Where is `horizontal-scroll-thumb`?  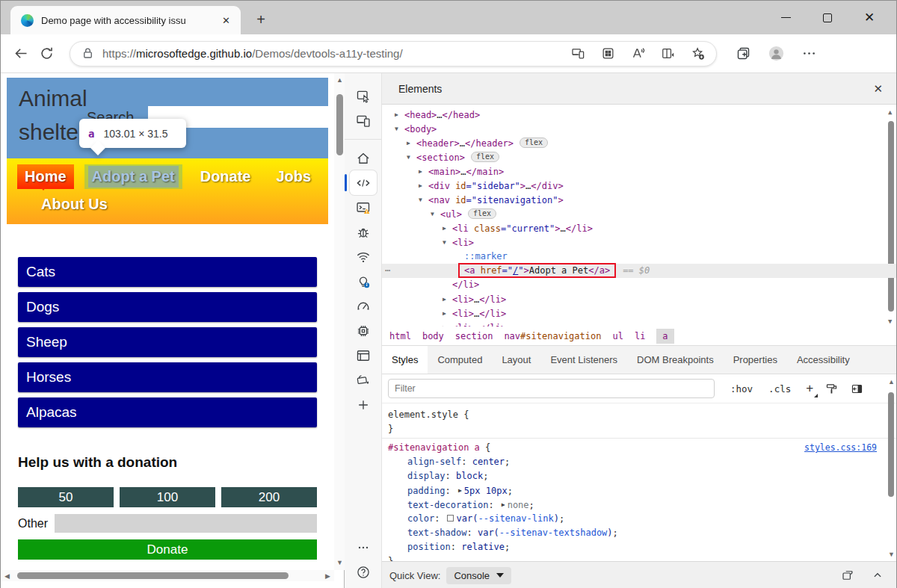 horizontal-scroll-thumb is located at coordinates (152, 575).